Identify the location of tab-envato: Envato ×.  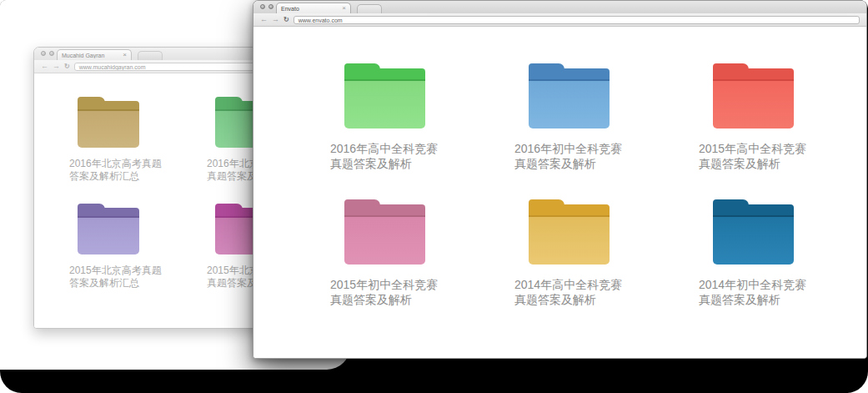
(314, 8).